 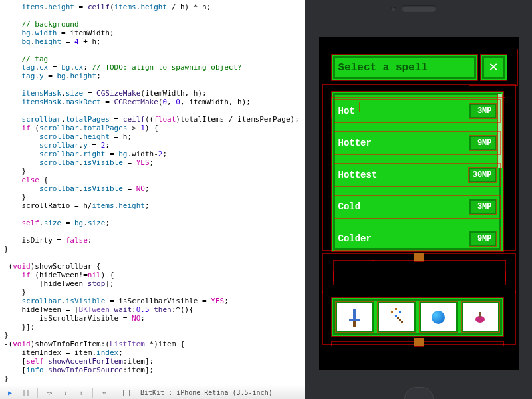 I want to click on code-line: scrollRatio = h/items.height;, so click(x=153, y=206).